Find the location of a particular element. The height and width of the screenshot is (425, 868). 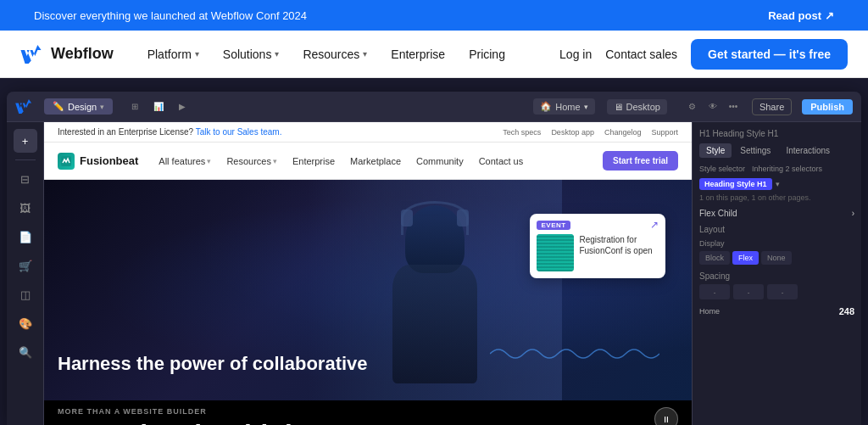

add-icon: + is located at coordinates (25, 141).